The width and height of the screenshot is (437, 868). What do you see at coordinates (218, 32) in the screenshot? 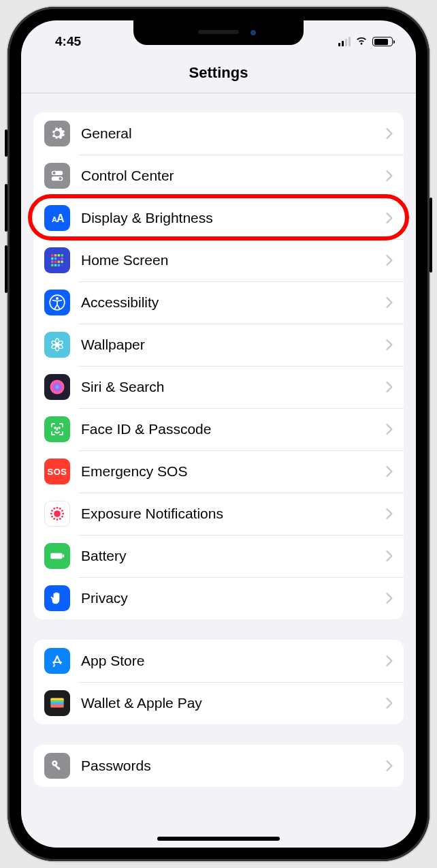
I see `speaker` at bounding box center [218, 32].